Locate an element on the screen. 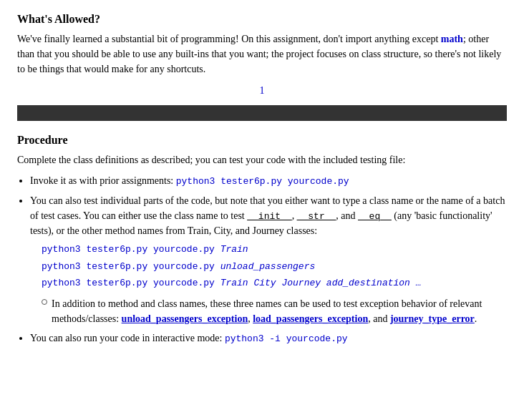 This screenshot has height=420, width=524. circle-and: , and is located at coordinates (379, 319).